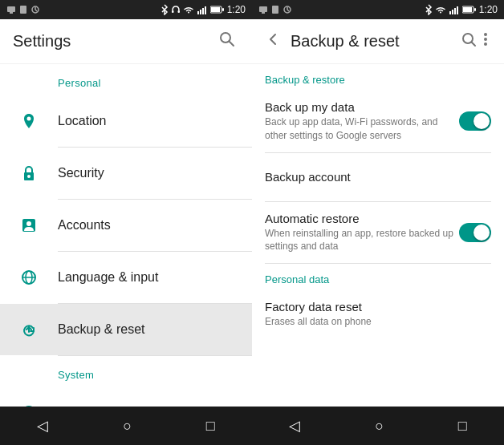  What do you see at coordinates (217, 10) in the screenshot?
I see `battery-icon` at bounding box center [217, 10].